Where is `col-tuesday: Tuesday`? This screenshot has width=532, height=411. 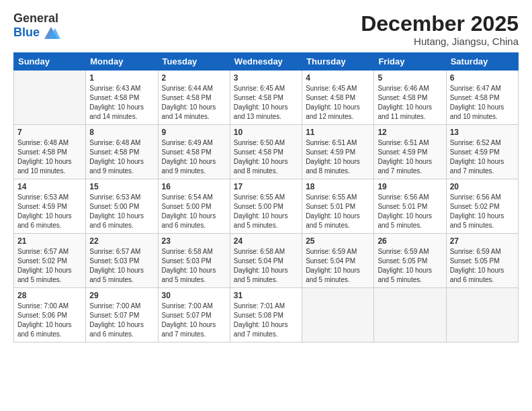
col-tuesday: Tuesday is located at coordinates (193, 62).